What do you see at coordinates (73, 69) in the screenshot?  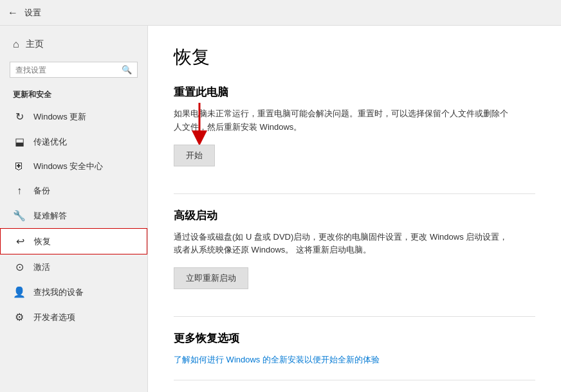 I see `search-box: 🔍` at bounding box center [73, 69].